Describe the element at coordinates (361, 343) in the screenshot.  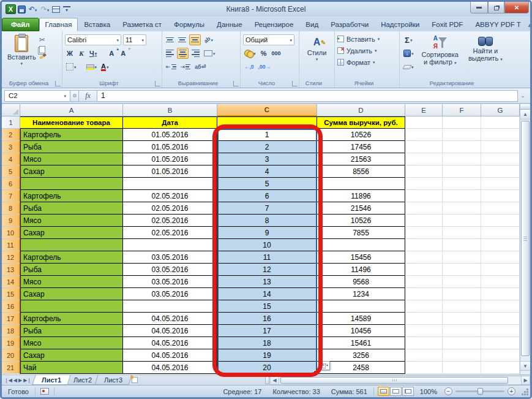
I see `cell-D19: 15461` at that location.